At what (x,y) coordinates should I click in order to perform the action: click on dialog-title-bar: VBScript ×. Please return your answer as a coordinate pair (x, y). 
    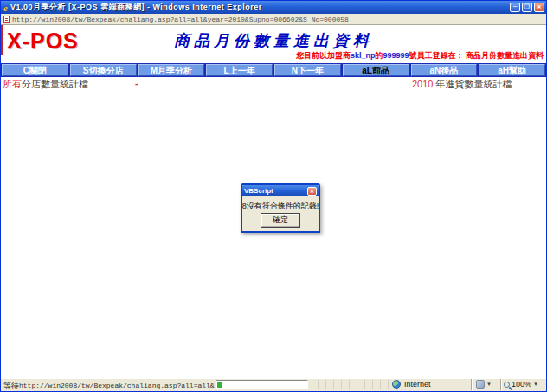
    Looking at the image, I should click on (280, 190).